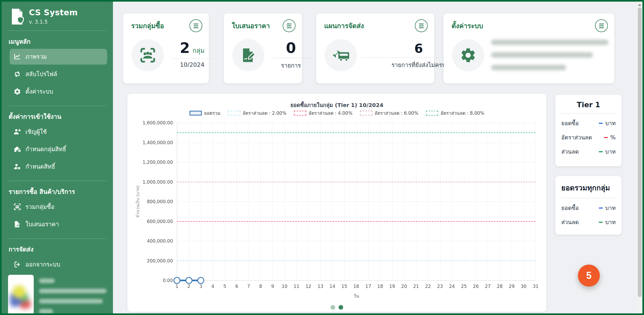  Describe the element at coordinates (368, 286) in the screenshot. I see `x-axis-tick-label: 17` at that location.